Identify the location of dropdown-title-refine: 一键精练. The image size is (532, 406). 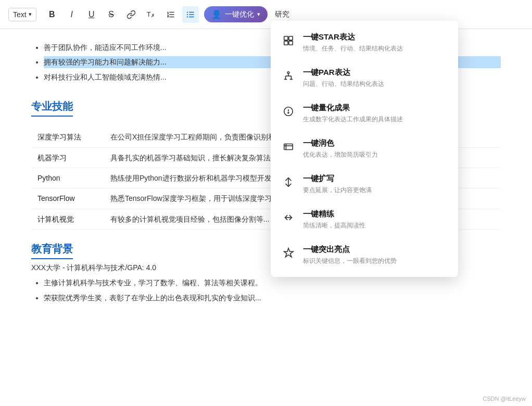
(334, 214).